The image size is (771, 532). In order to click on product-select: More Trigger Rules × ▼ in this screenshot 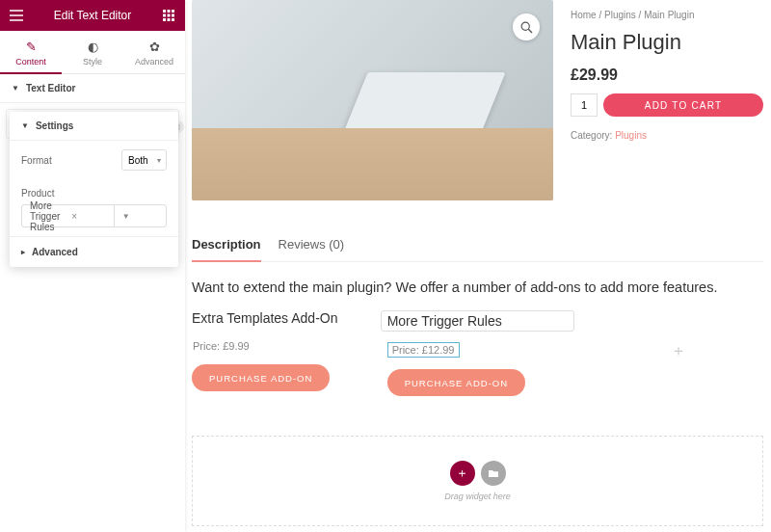, I will do `click(94, 216)`.